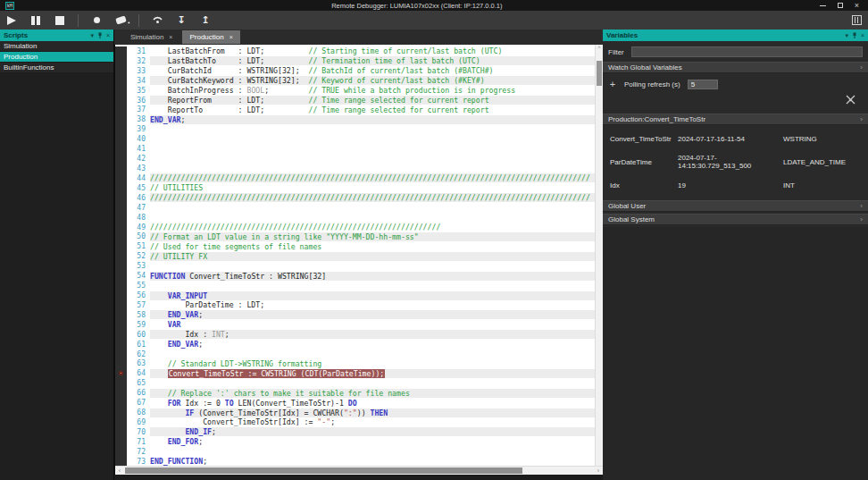 This screenshot has height=480, width=868. I want to click on minimize-icon, so click(823, 5).